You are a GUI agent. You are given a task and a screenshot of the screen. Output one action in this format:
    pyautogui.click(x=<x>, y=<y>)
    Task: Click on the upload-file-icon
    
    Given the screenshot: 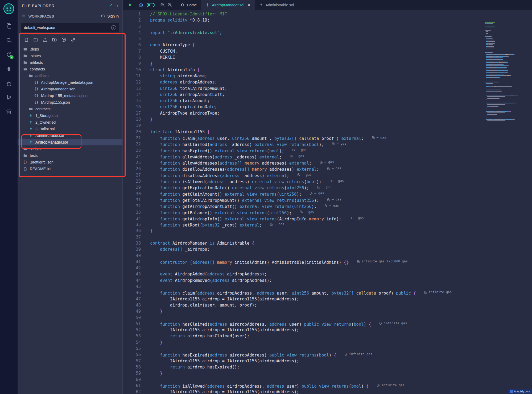 What is the action you would take?
    pyautogui.click(x=45, y=40)
    